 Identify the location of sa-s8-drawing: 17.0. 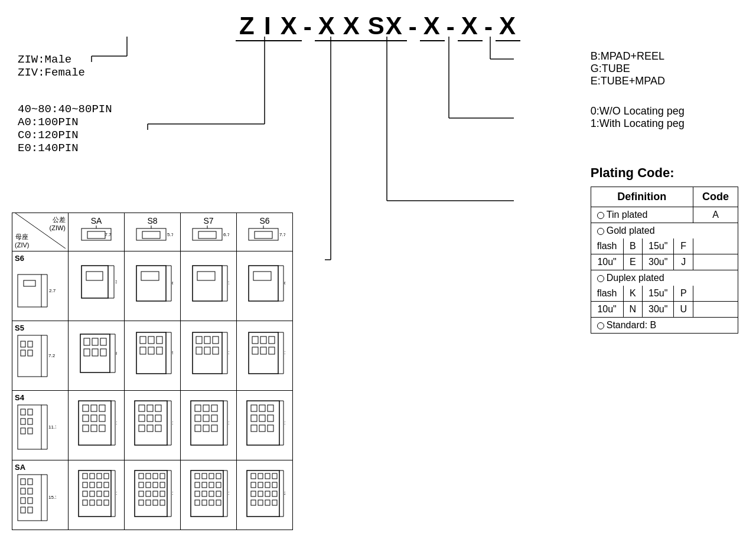
(152, 494).